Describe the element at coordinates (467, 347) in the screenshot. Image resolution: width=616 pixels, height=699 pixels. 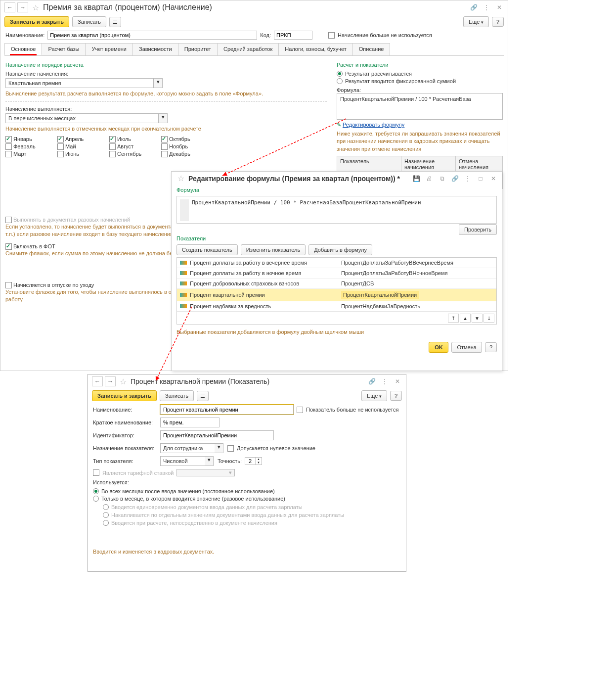
I see `cancel-button: Отмена` at that location.